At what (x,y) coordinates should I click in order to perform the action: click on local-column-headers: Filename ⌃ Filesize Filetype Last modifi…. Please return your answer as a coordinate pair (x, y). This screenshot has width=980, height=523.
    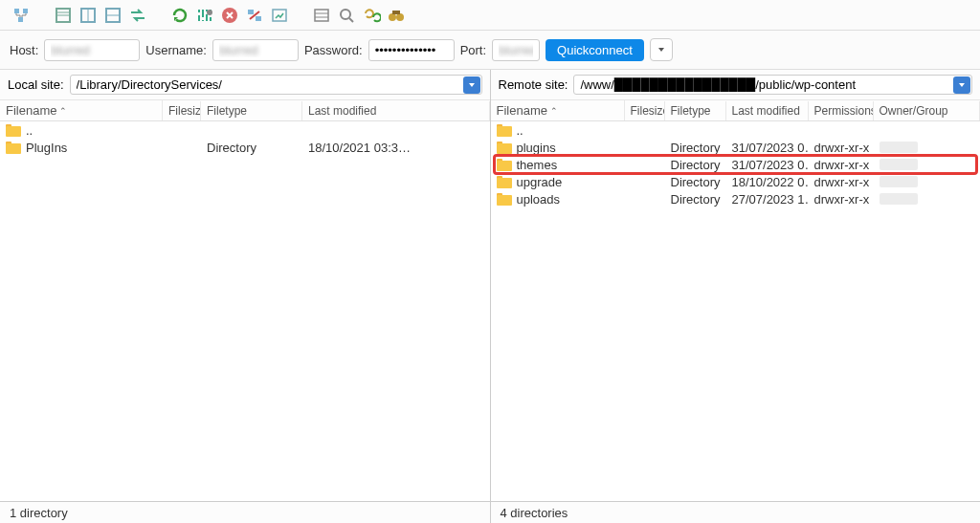
    Looking at the image, I should click on (245, 111).